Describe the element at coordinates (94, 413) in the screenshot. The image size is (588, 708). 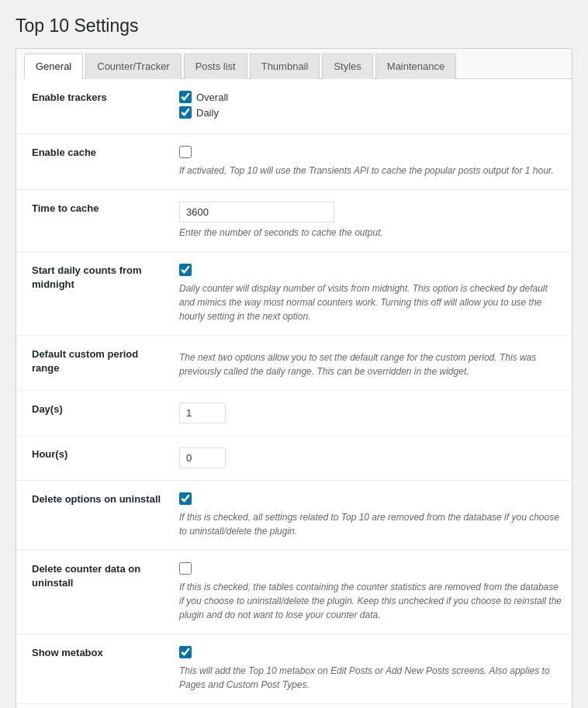
I see `field-label-days: Day(s)` at that location.